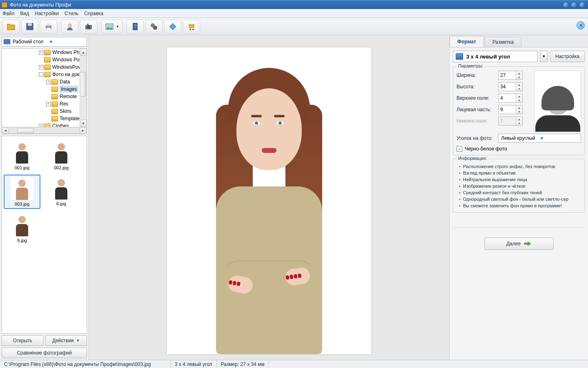  I want to click on format-dropdown-button: ▼, so click(544, 56).